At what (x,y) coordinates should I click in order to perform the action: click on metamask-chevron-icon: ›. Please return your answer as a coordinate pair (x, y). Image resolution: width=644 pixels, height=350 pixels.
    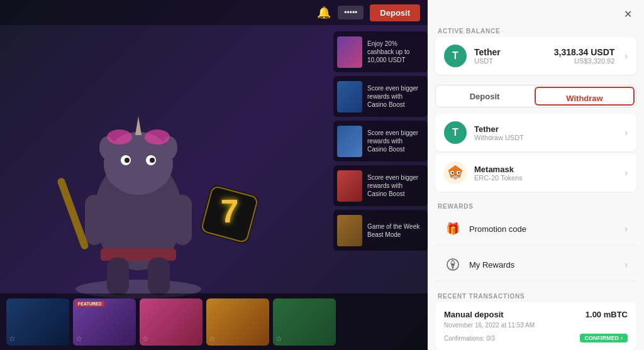
    Looking at the image, I should click on (626, 173).